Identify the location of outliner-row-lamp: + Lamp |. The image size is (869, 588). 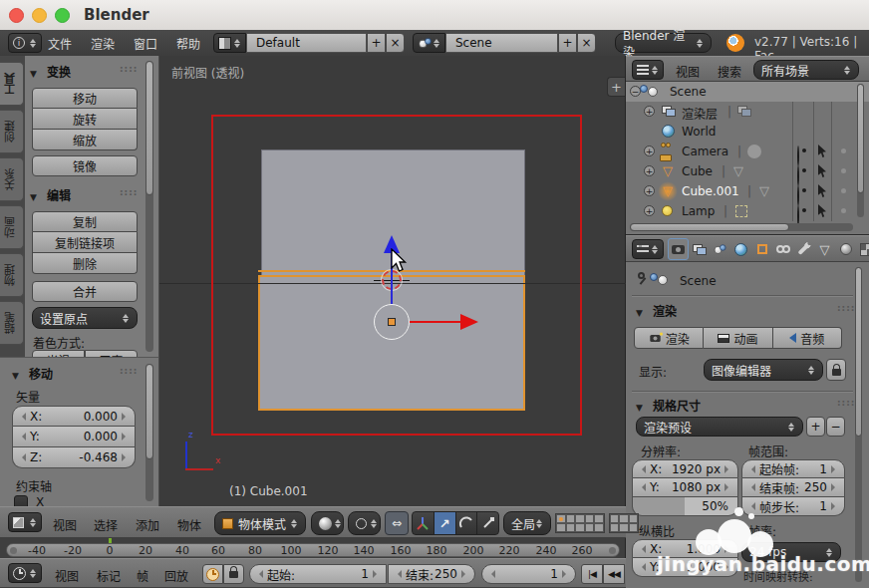
(747, 211).